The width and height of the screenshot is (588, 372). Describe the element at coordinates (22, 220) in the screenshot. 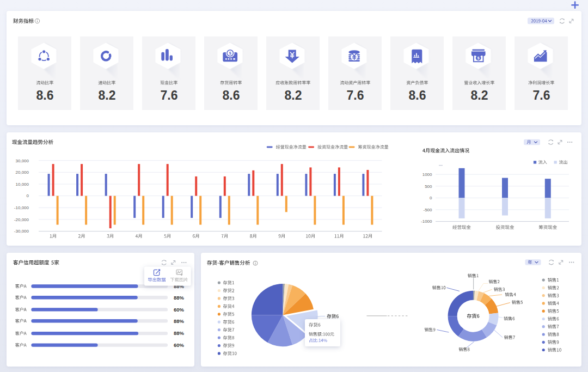

I see `svg-text: -20,000` at that location.